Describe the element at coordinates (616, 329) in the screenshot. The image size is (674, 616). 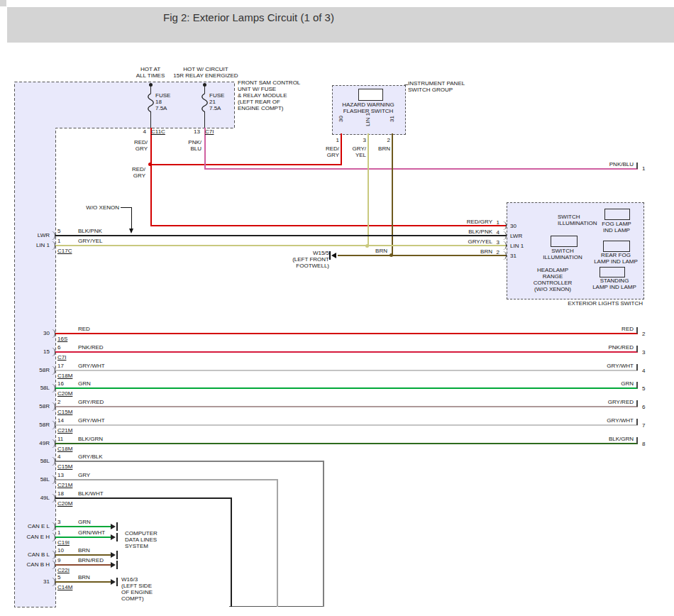
I see `row-2-wire-name-right: RED` at that location.